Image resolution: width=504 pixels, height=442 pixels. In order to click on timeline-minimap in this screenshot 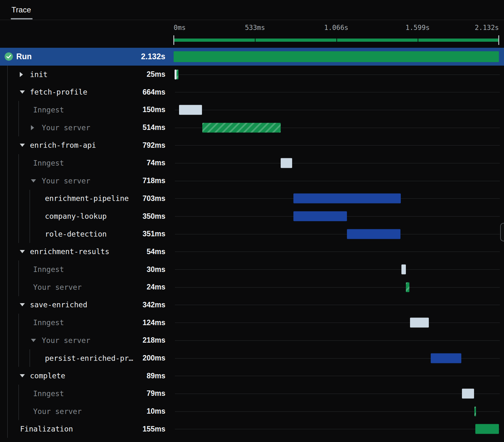, I will do `click(336, 40)`.